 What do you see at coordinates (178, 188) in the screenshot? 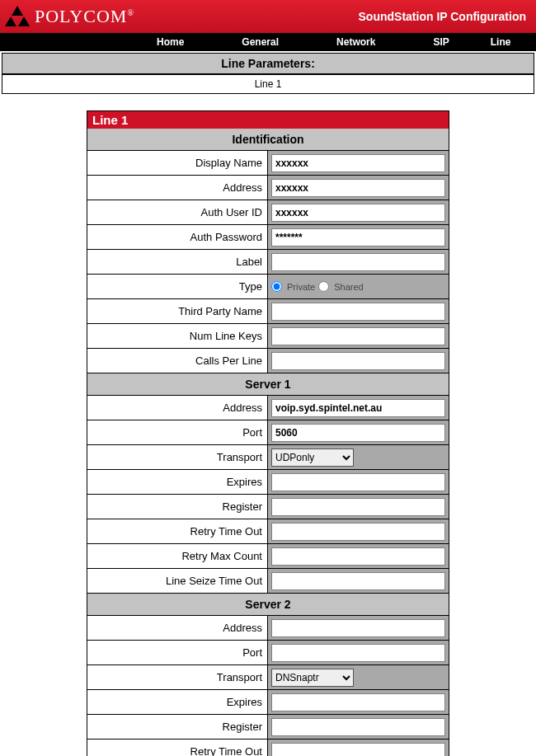
I see `address-label: Address` at bounding box center [178, 188].